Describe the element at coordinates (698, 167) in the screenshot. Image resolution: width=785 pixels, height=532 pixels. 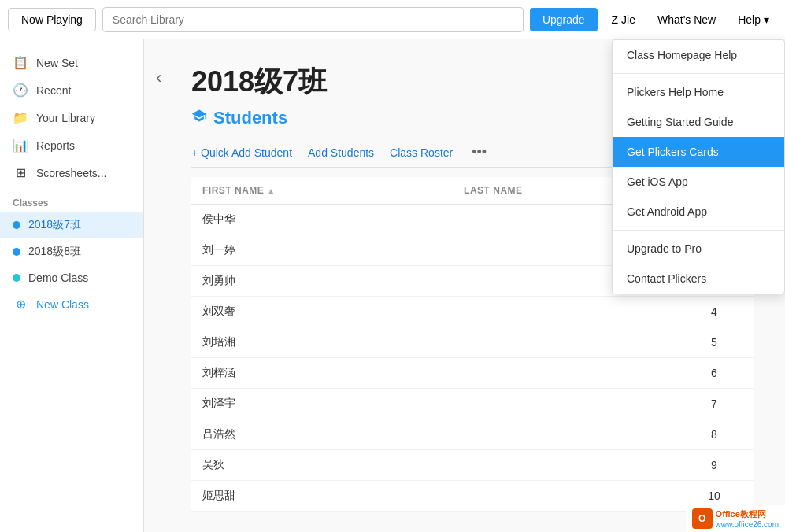
I see `help-dropdown: Class Homepage Help Plickers Help Home G…` at that location.